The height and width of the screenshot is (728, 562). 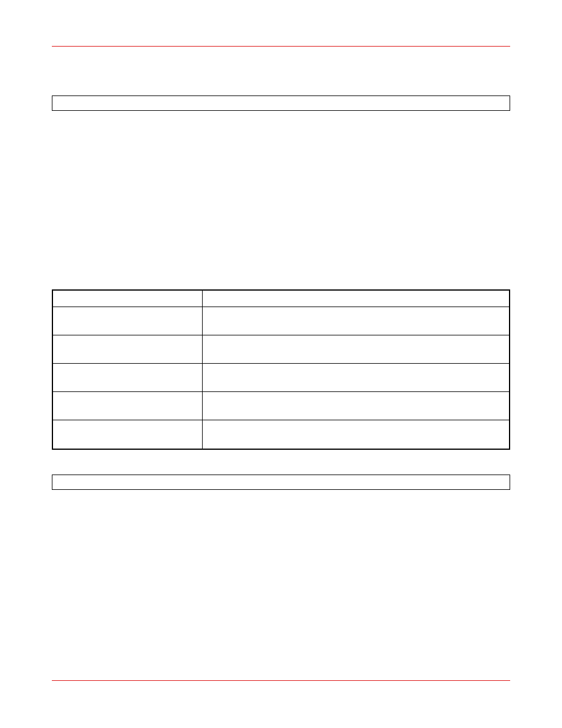 I want to click on table-header-left, so click(x=128, y=298).